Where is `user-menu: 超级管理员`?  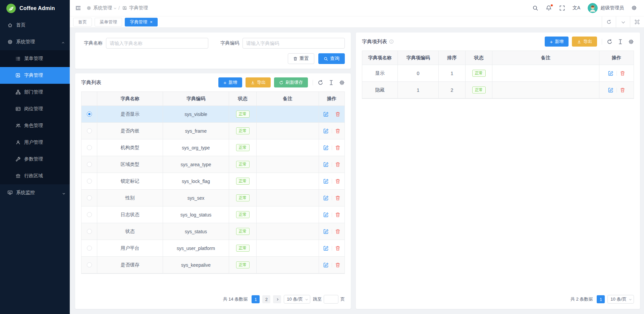 user-menu: 超级管理员 is located at coordinates (606, 8).